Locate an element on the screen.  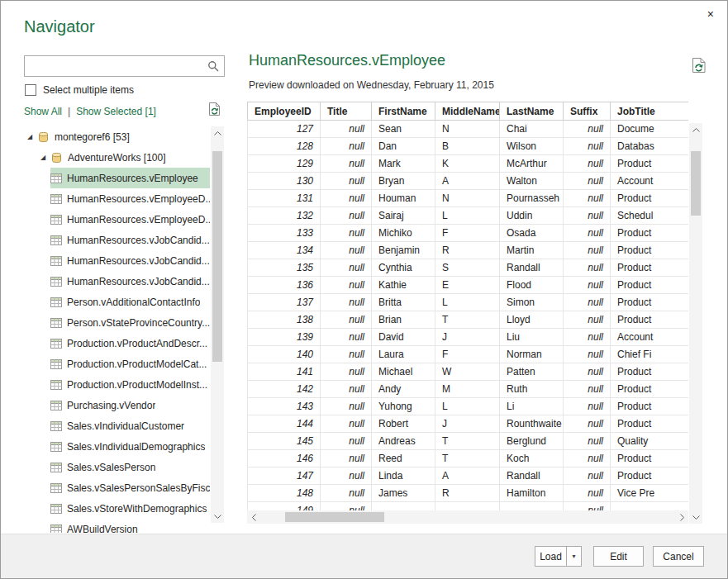
search-box is located at coordinates (124, 66).